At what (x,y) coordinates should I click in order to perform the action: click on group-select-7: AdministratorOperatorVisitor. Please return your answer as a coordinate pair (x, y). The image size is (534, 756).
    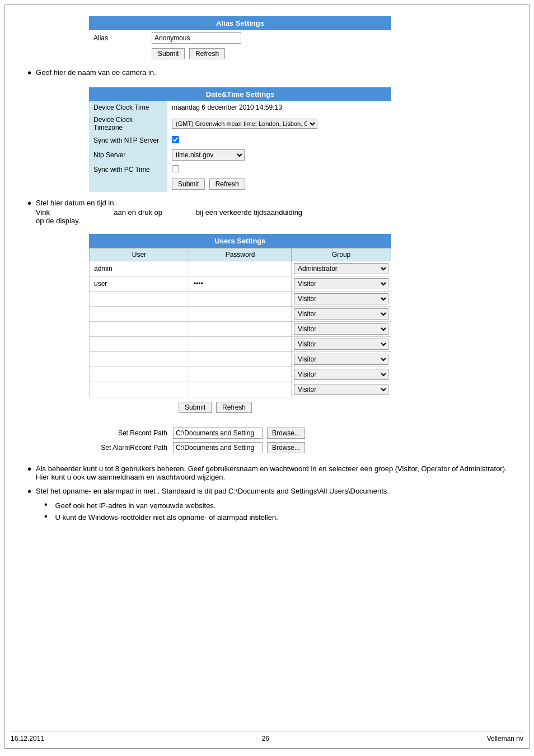
    Looking at the image, I should click on (341, 374).